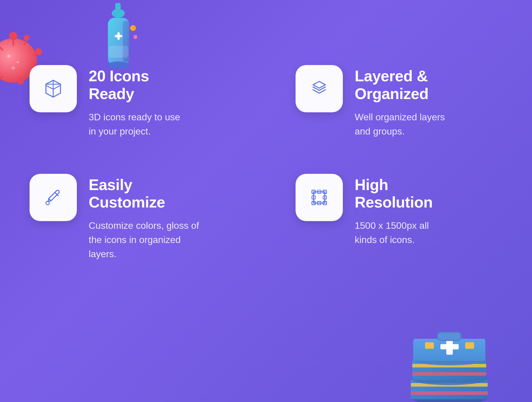  Describe the element at coordinates (163, 218) in the screenshot. I see `feature-text-customize: Easily Customize Customize colors, gloss…` at that location.